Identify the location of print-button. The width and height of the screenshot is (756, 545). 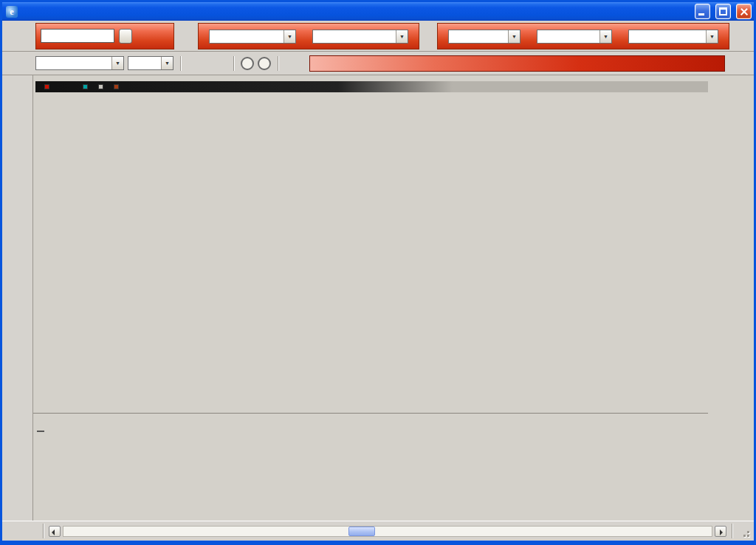
(218, 64).